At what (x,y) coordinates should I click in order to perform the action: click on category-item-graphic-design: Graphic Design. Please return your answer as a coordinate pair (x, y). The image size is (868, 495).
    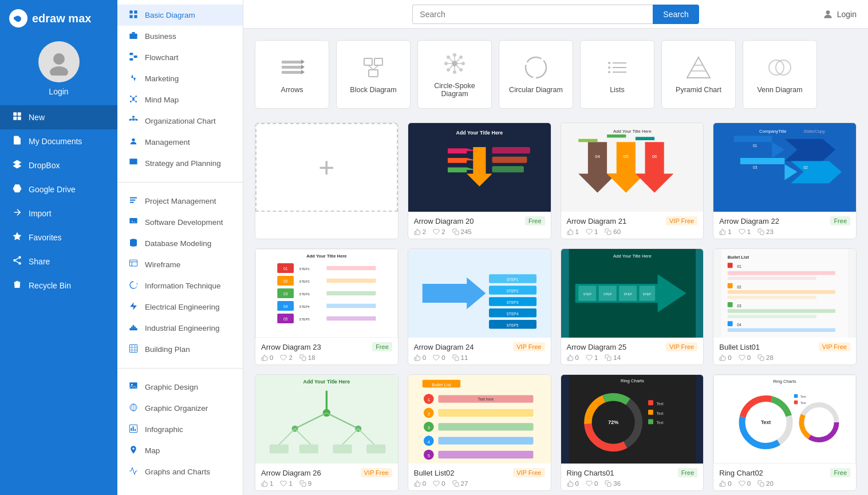
    Looking at the image, I should click on (180, 387).